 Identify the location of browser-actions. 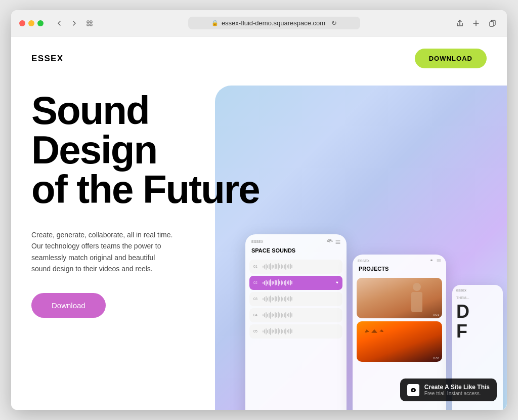
(476, 23).